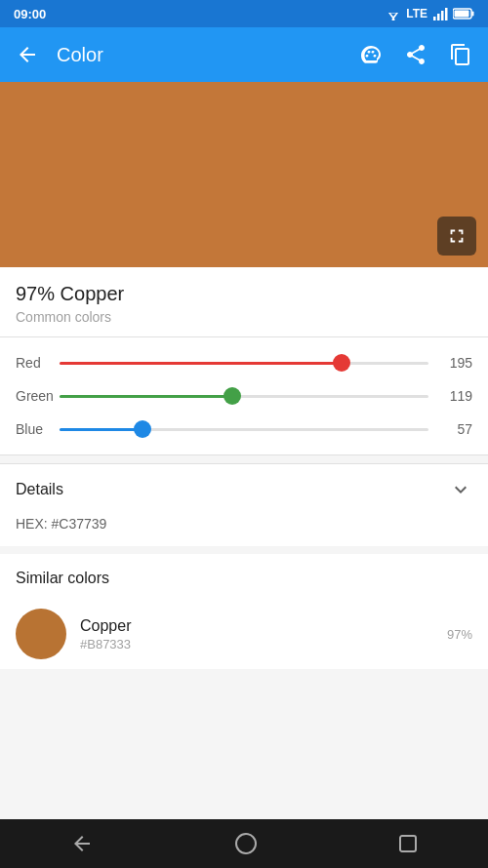  I want to click on recents-square-icon, so click(408, 844).